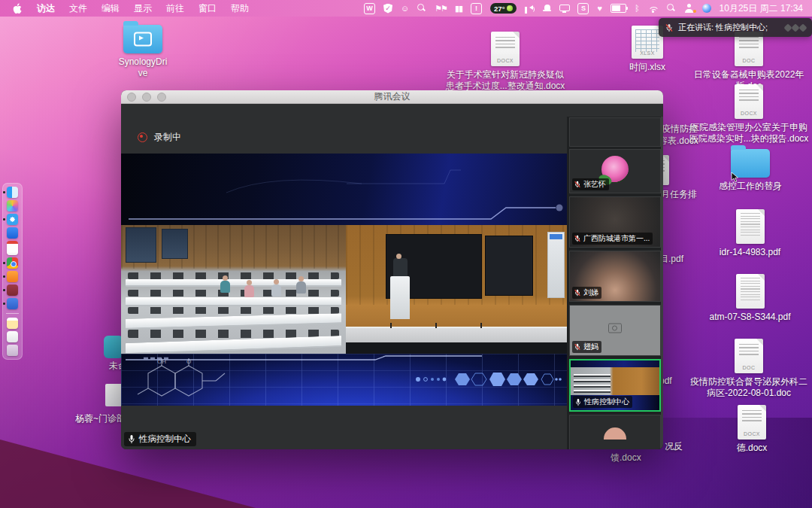 The width and height of the screenshot is (812, 508). Describe the element at coordinates (370, 9) in the screenshot. I see `wps-status-icon: W` at that location.